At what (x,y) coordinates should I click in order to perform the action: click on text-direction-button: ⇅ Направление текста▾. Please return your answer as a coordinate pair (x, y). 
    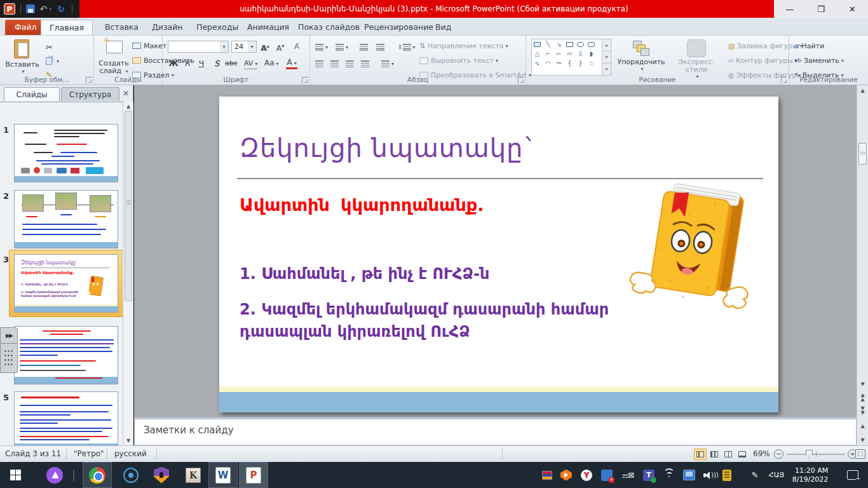
    Looking at the image, I should click on (464, 46).